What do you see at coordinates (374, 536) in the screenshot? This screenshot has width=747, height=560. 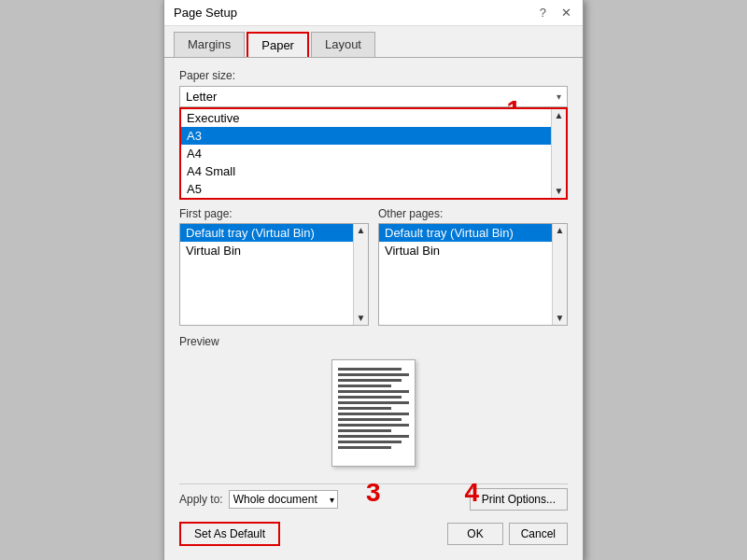 I see `button-row: Set As Default OK Cancel` at bounding box center [374, 536].